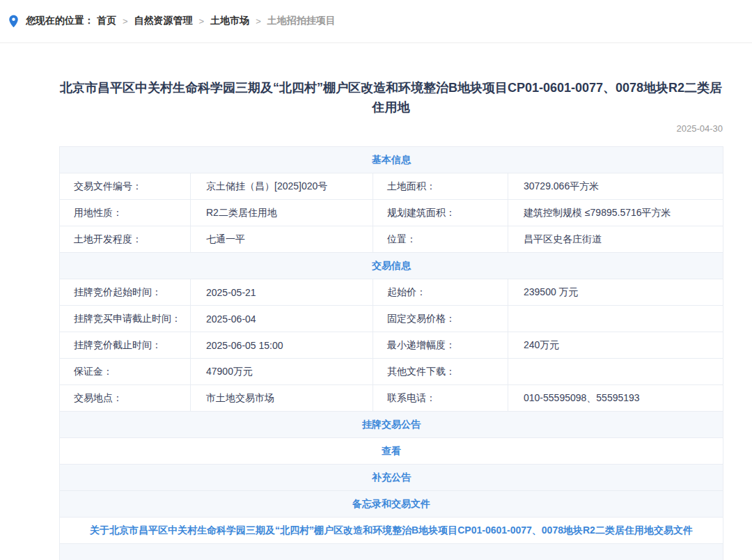 The height and width of the screenshot is (560, 752). What do you see at coordinates (125, 372) in the screenshot?
I see `field-label: 保证金：` at bounding box center [125, 372].